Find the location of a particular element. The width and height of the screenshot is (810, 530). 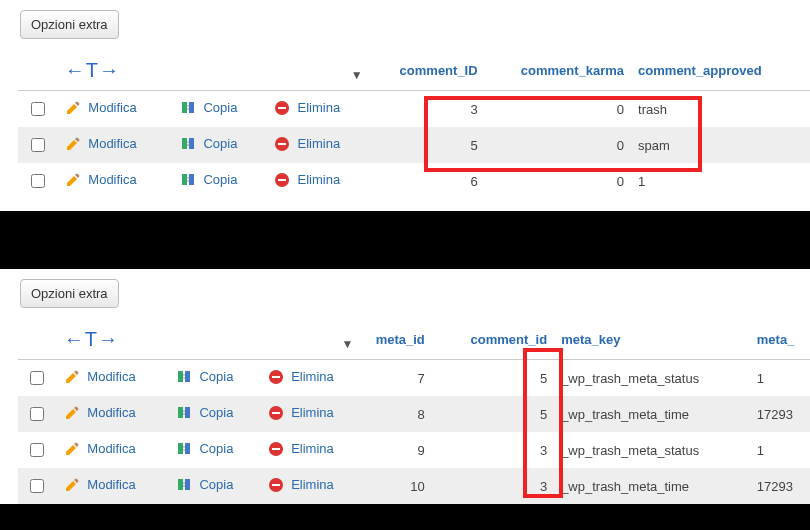

table-row: Modifica Copia Elimina 10 3 _wp_trash_me… is located at coordinates (414, 486).